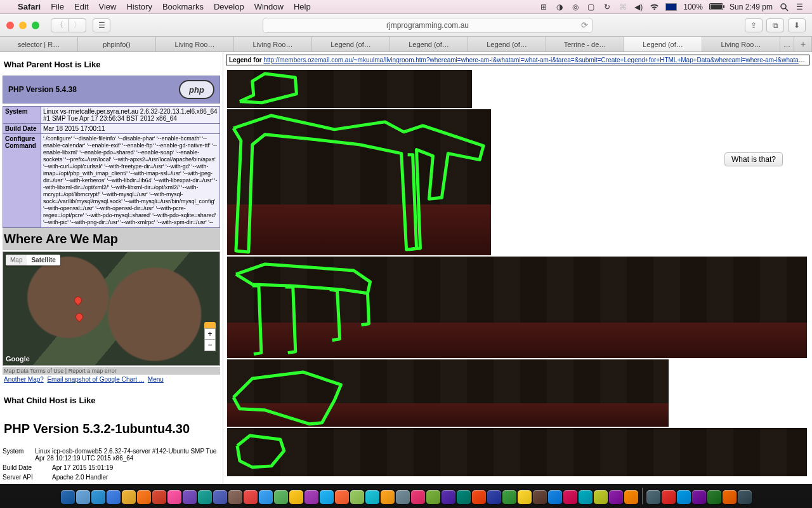  Describe the element at coordinates (428, 25) in the screenshot. I see `address-bar: rjmprogramming.com.au ⟳` at that location.